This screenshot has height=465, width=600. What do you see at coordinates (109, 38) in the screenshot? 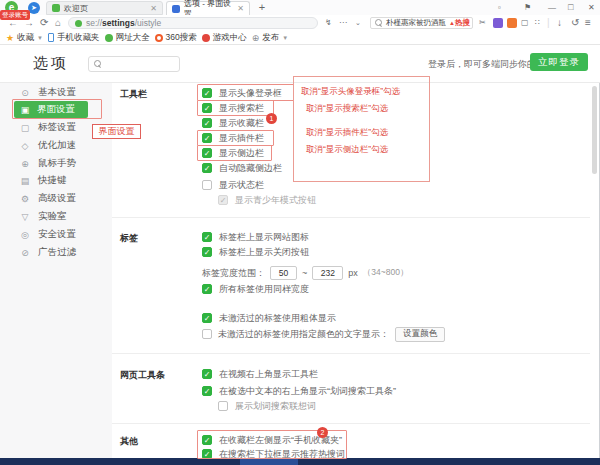
I see `green-site-icon` at bounding box center [109, 38].